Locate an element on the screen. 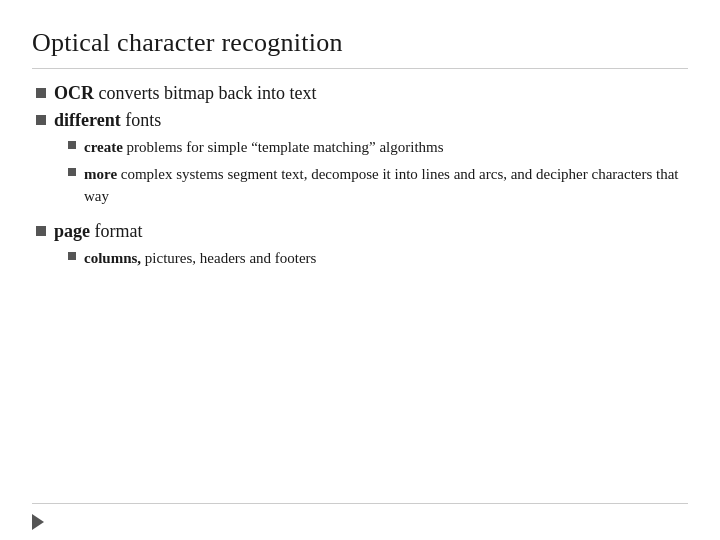  bullet-rest-page: format is located at coordinates (119, 231).